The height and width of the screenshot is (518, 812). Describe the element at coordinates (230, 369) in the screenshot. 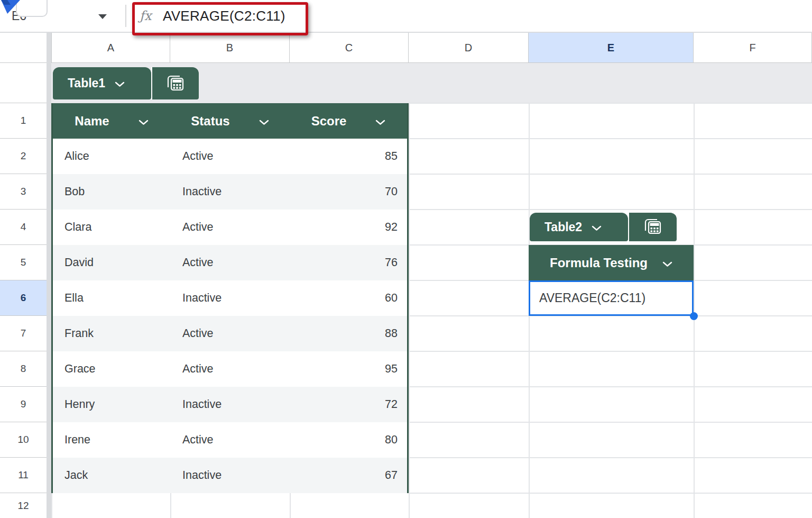

I see `cell-b8: Active` at that location.